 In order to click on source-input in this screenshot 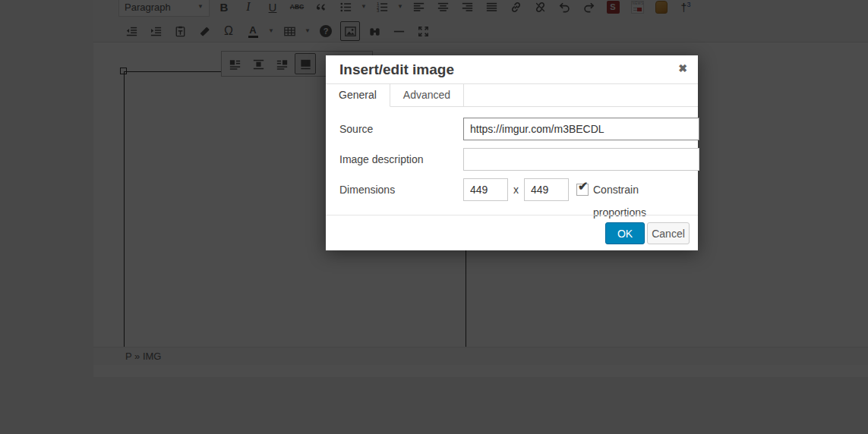, I will do `click(582, 129)`.